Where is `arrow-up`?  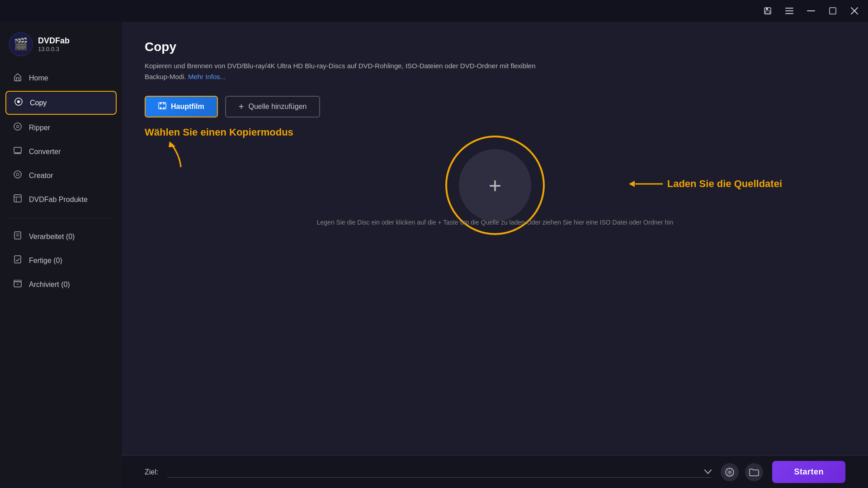 arrow-up is located at coordinates (231, 155).